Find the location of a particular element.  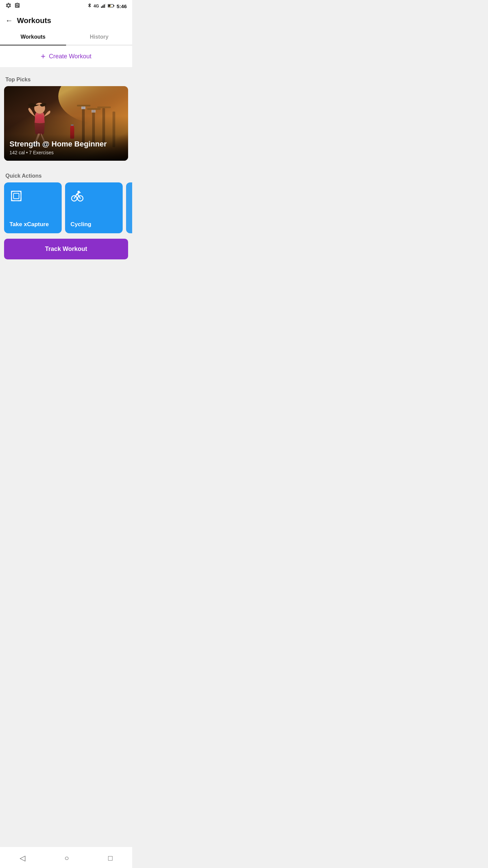

quick-actions-label: Quick Actions is located at coordinates (66, 175).